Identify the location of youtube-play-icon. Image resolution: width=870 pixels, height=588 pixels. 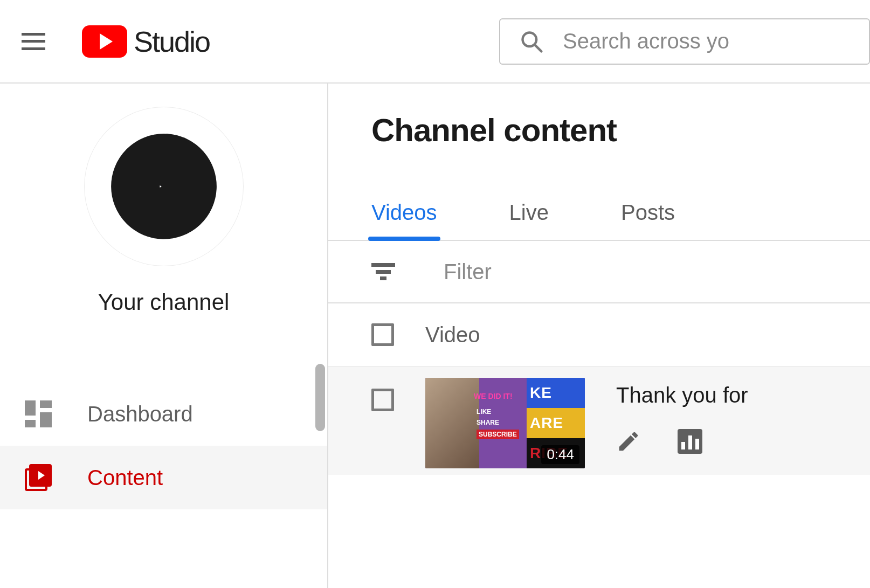
(105, 41).